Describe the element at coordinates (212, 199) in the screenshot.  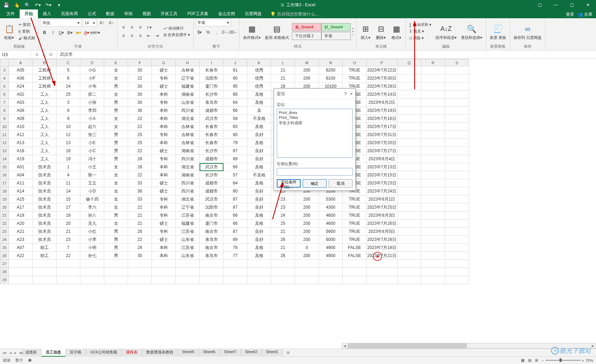
I see `cell: 武汉市` at that location.